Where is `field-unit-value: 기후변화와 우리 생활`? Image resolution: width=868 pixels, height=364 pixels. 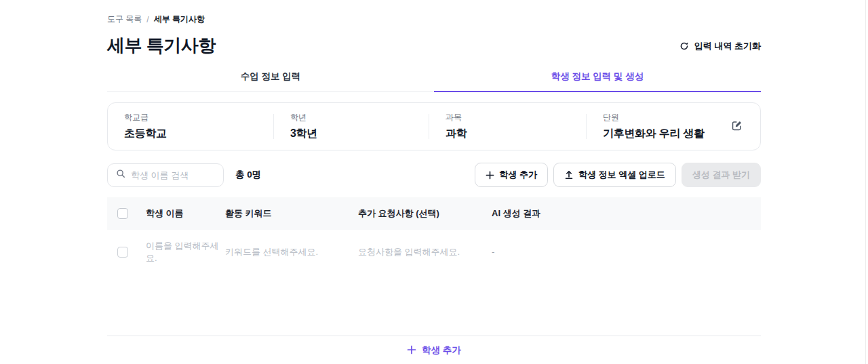
field-unit-value: 기후변화와 우리 생활 is located at coordinates (654, 134).